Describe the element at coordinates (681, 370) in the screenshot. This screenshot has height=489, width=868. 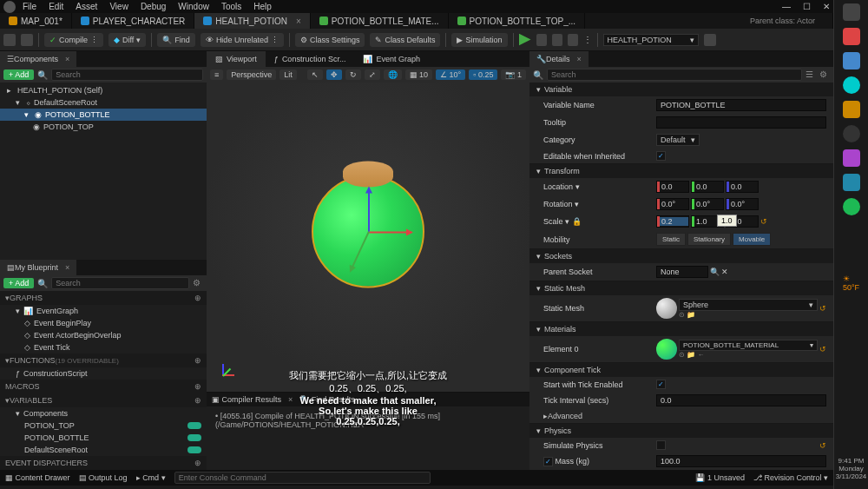
I see `section-component-tick: ▾ Component Tick` at that location.